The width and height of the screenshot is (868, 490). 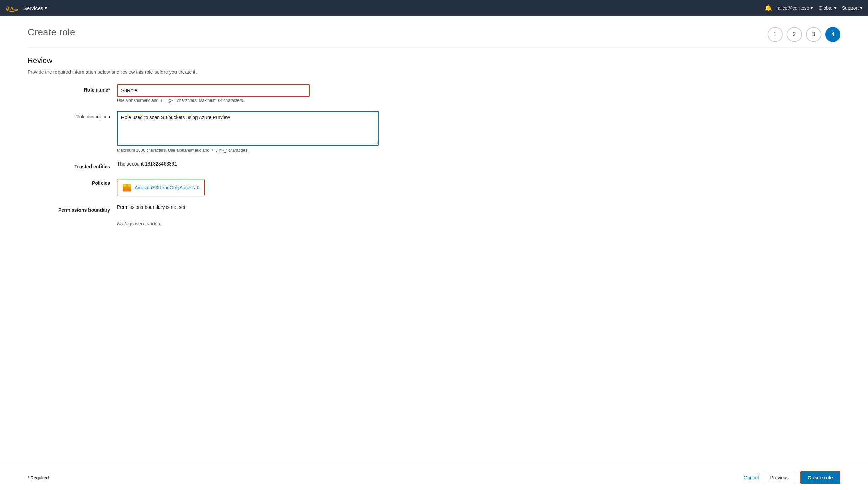 I want to click on role-description-control: Role used to scan S3 buckets using Azure…, so click(x=248, y=132).